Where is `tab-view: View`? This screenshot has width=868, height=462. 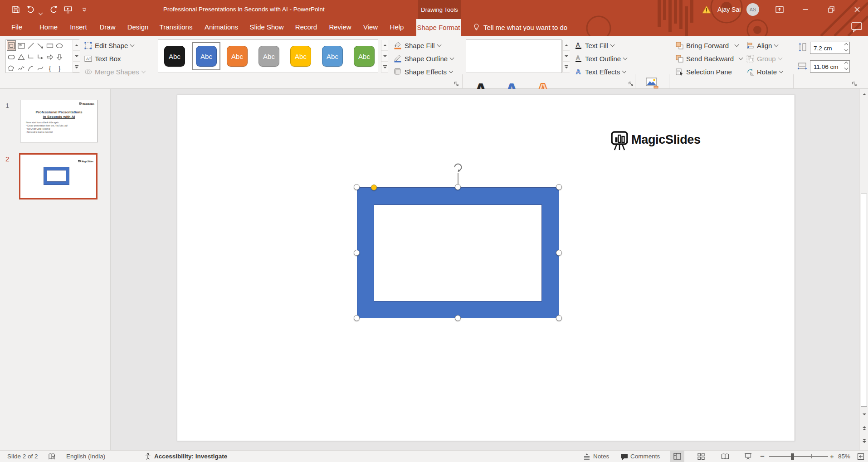 tab-view: View is located at coordinates (371, 27).